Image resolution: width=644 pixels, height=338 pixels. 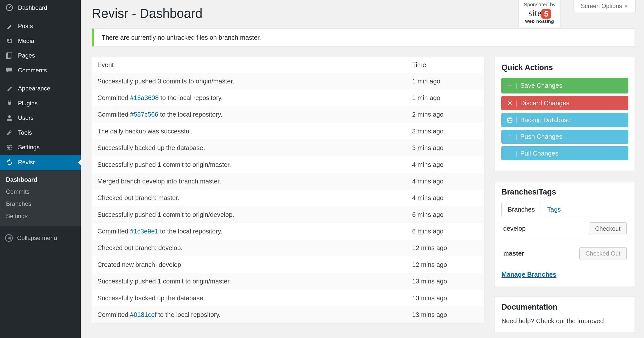 What do you see at coordinates (40, 238) in the screenshot?
I see `collapse-menu-button: ◀ Collapse menu` at bounding box center [40, 238].